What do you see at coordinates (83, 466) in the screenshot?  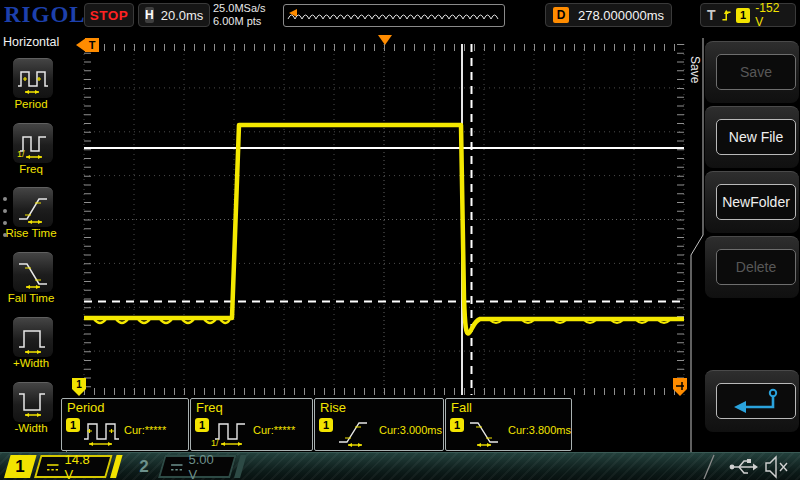 I see `channel1-scale: 14.8 V` at bounding box center [83, 466].